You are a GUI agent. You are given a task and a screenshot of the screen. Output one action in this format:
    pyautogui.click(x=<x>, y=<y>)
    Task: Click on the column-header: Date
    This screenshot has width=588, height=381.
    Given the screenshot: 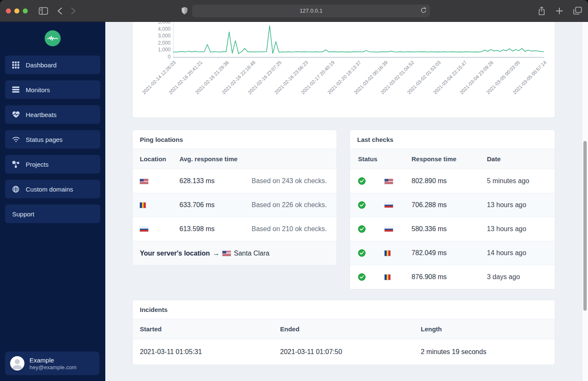 What is the action you would take?
    pyautogui.click(x=521, y=159)
    